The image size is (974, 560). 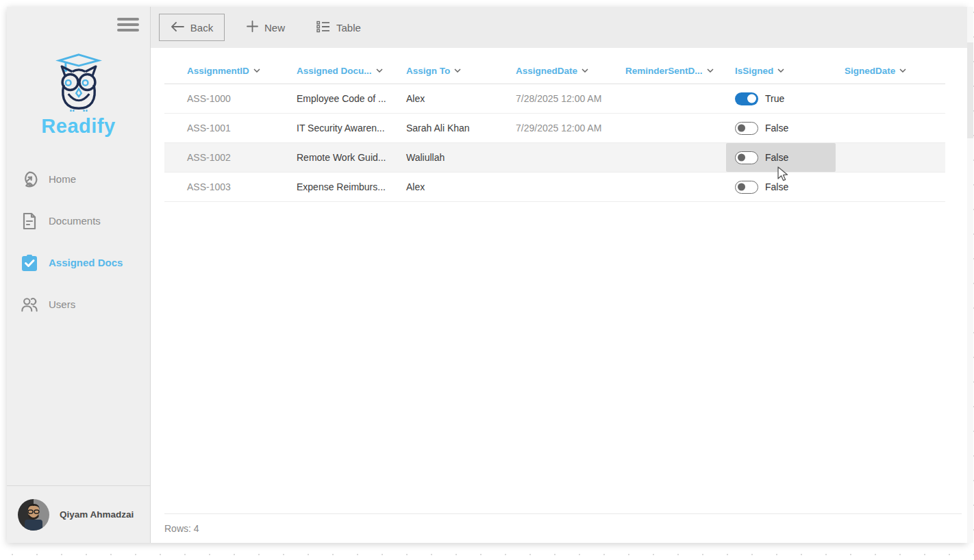 What do you see at coordinates (338, 27) in the screenshot?
I see `table-view-button: Table` at bounding box center [338, 27].